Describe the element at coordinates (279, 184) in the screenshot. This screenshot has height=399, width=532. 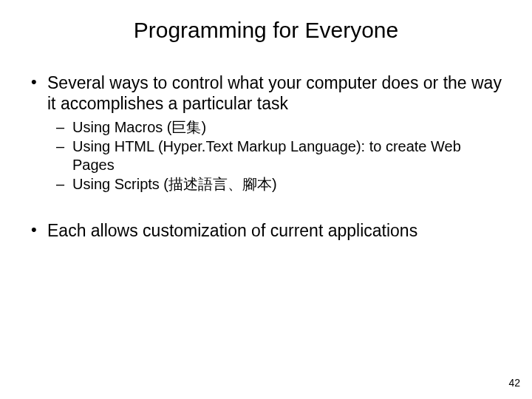
I see `sub-bullet-item: Using Scripts (描述語言、腳本)` at that location.